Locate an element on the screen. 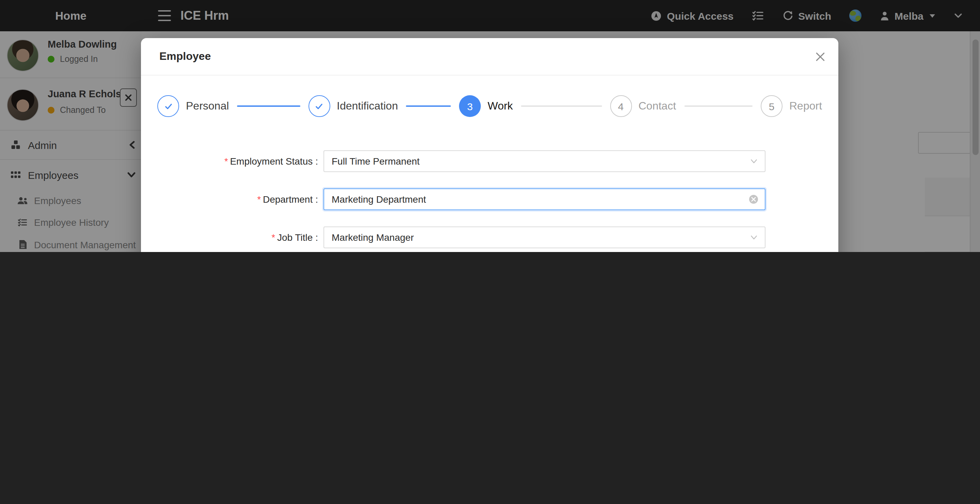  field-value: Marketing Manager is located at coordinates (373, 237).